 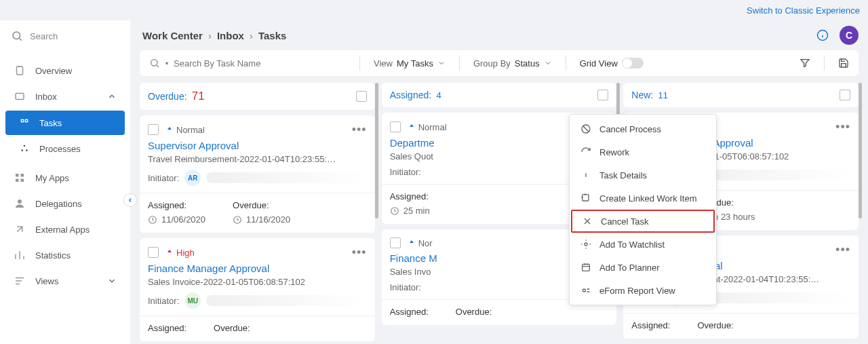 I want to click on crumb-inbox: Inbox, so click(x=231, y=35).